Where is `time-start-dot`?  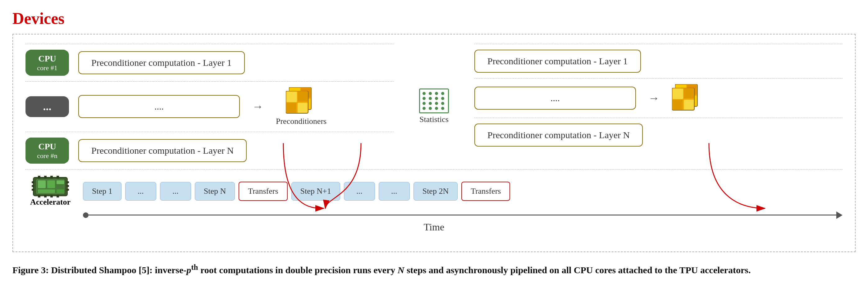 time-start-dot is located at coordinates (86, 215).